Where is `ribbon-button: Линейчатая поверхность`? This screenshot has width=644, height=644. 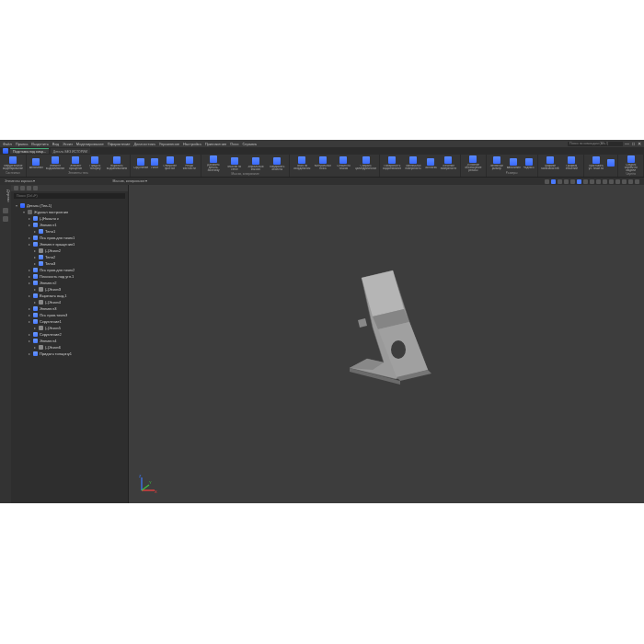 ribbon-button: Линейчатая поверхность is located at coordinates (412, 164).